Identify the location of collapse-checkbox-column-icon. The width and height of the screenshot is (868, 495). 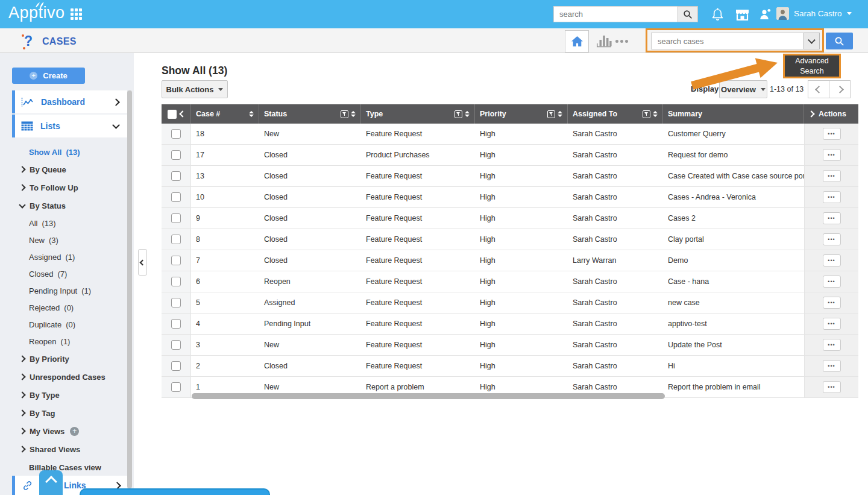
(182, 113).